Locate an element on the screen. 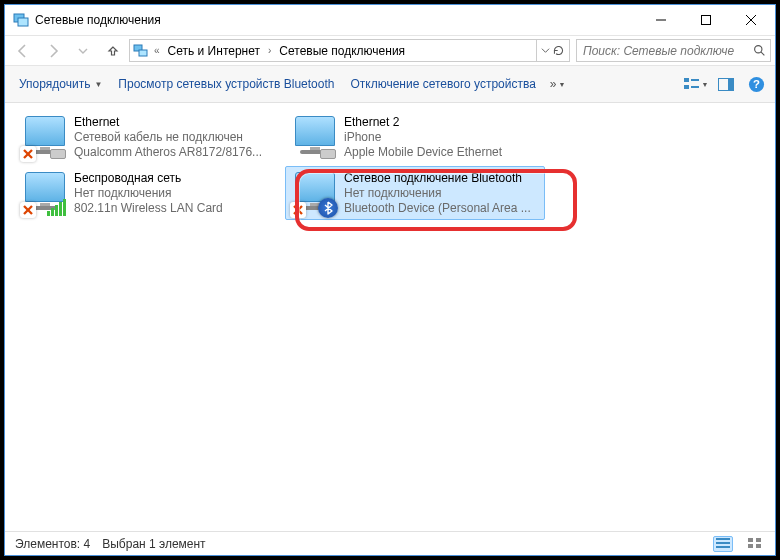 The width and height of the screenshot is (780, 560). connection-name: Беспроводная сеть is located at coordinates (148, 178).